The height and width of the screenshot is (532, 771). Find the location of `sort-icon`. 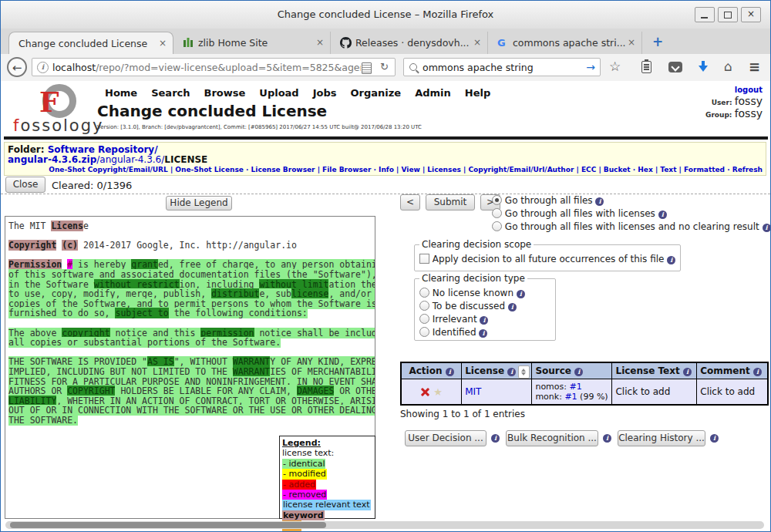

sort-icon is located at coordinates (524, 372).